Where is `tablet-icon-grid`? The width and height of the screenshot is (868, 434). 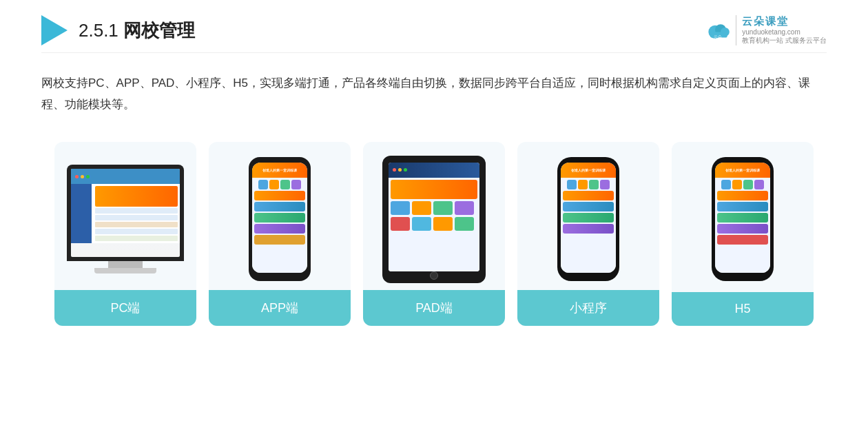 tablet-icon-grid is located at coordinates (434, 208).